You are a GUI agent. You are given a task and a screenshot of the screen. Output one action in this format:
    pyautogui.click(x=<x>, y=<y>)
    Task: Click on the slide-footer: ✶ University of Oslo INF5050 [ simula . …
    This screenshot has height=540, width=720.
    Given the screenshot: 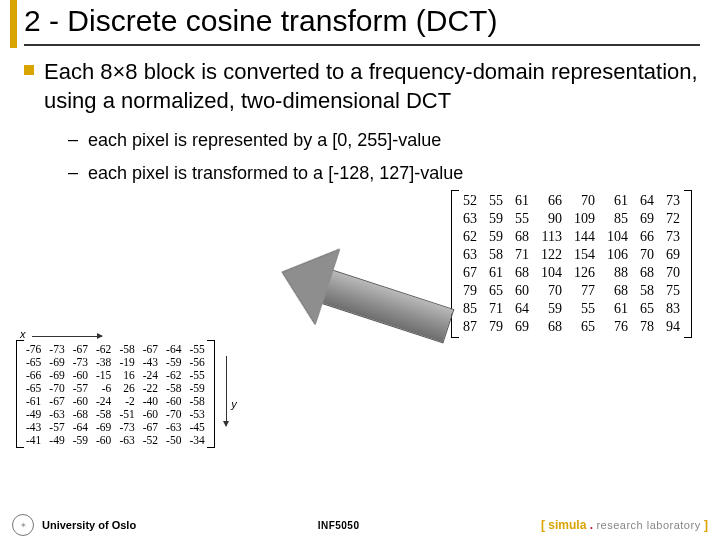 What is the action you would take?
    pyautogui.click(x=360, y=527)
    